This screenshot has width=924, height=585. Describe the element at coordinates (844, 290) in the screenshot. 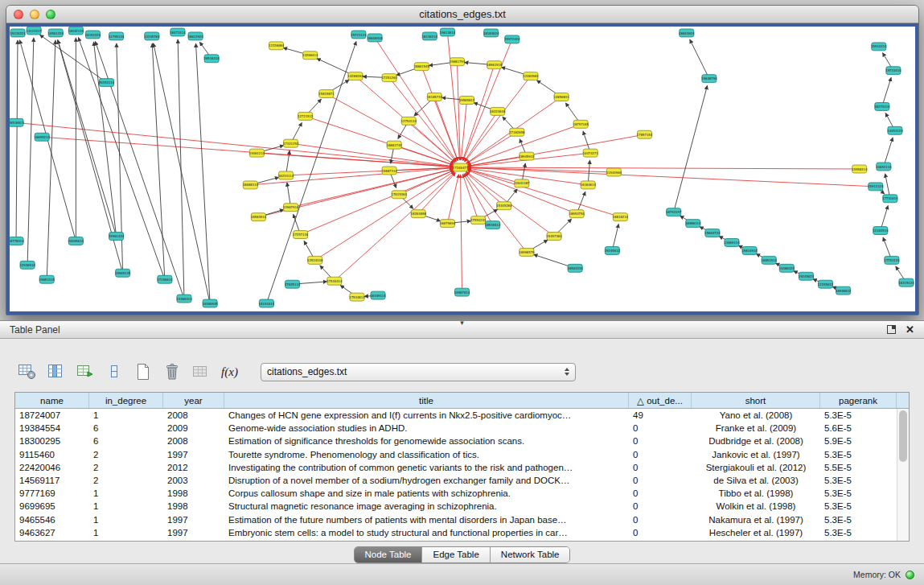

I see `node: 16948612` at that location.